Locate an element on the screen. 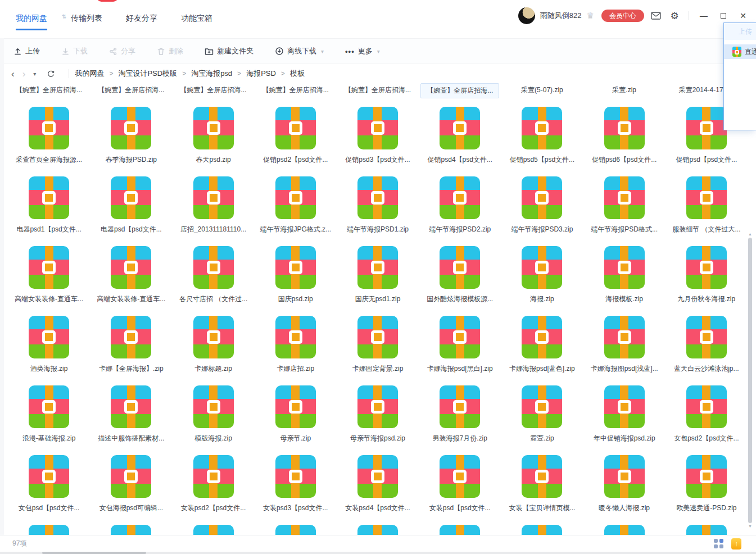 The height and width of the screenshot is (554, 756). file-item: 母亲节海报psd.zip is located at coordinates (378, 416).